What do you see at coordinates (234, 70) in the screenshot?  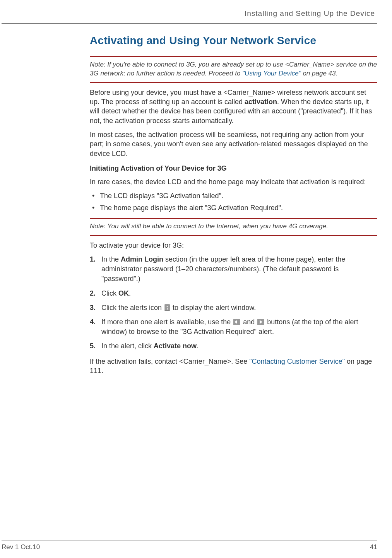 I see `note-1: Note: If you're able to connect to 3G, y…` at bounding box center [234, 70].